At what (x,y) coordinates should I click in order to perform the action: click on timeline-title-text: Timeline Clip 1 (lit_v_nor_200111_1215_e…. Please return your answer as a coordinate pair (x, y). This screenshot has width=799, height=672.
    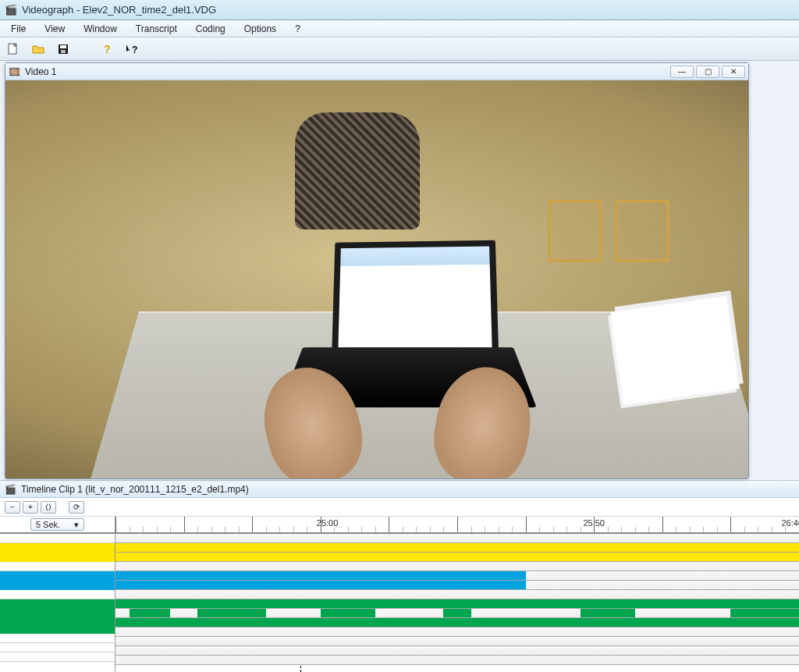
    Looking at the image, I should click on (135, 489).